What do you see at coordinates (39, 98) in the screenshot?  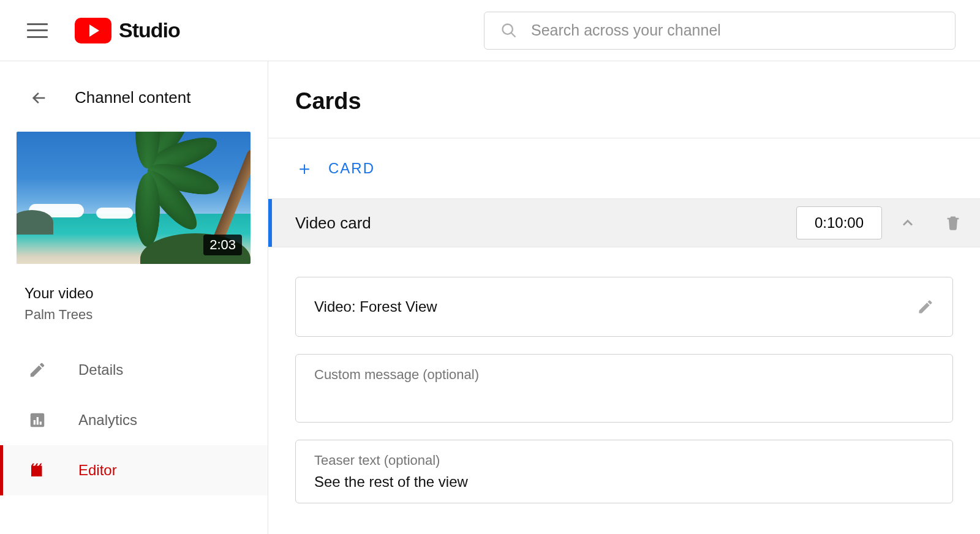 I see `arrow-left-icon` at bounding box center [39, 98].